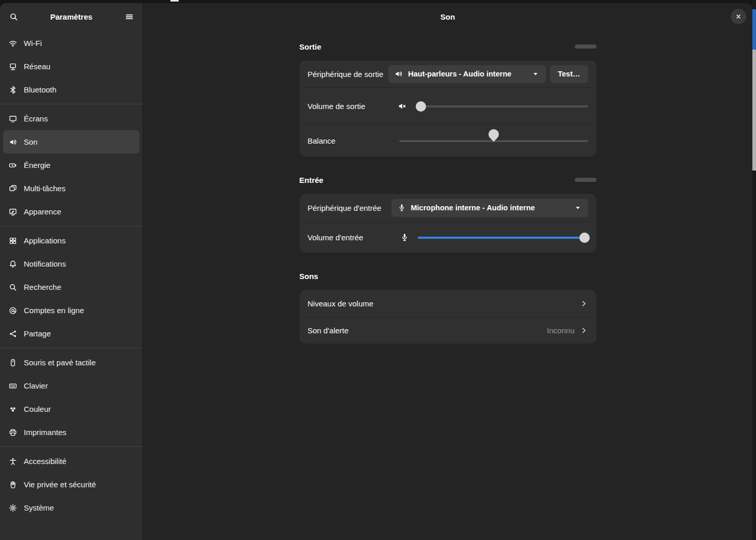 The image size is (756, 540). What do you see at coordinates (13, 90) in the screenshot?
I see `bluetooth-icon` at bounding box center [13, 90].